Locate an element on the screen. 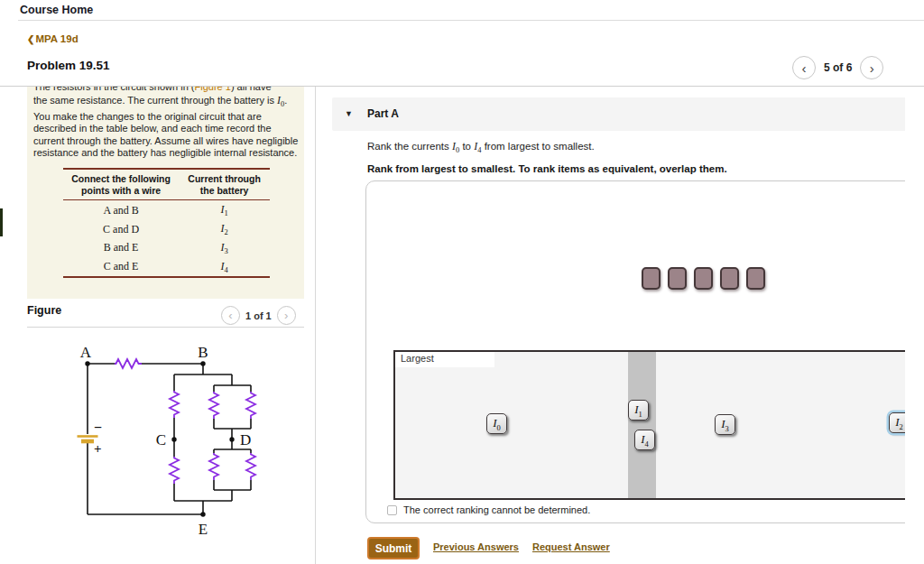 This screenshot has width=924, height=564. next-problem-button: › is located at coordinates (872, 68).